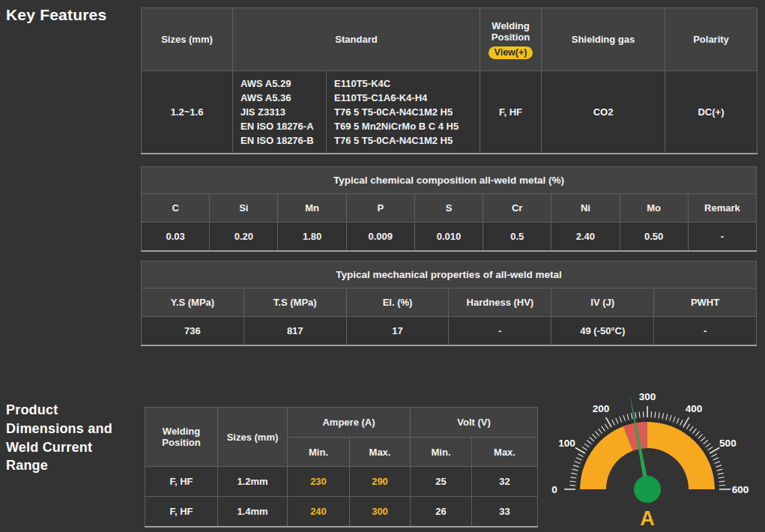 The height and width of the screenshot is (532, 765). What do you see at coordinates (295, 331) in the screenshot?
I see `mech-value: 817` at bounding box center [295, 331].